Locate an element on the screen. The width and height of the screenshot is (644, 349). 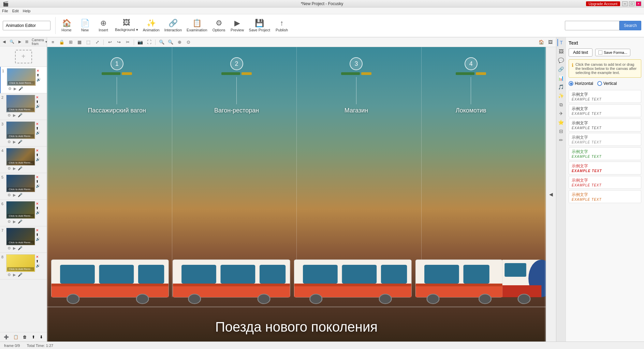
add-text-button: Add text is located at coordinates (581, 52).